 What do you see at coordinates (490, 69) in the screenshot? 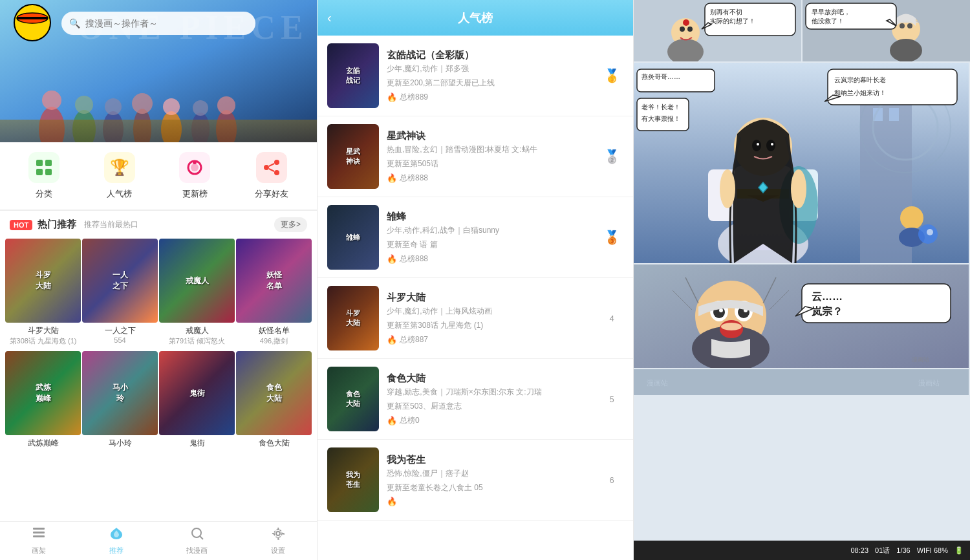
I see `rank-tags-1: 少年,魔幻,动作｜郑多强` at bounding box center [490, 69].